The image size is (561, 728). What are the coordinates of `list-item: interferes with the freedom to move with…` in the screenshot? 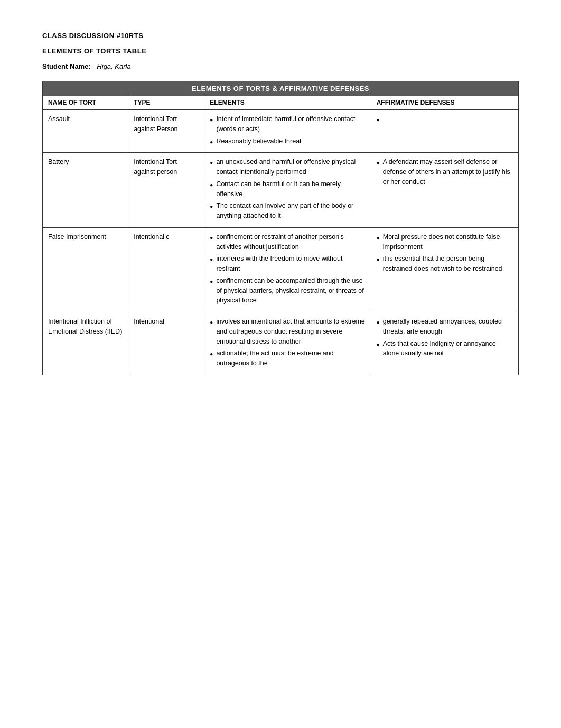 It's located at (287, 264).